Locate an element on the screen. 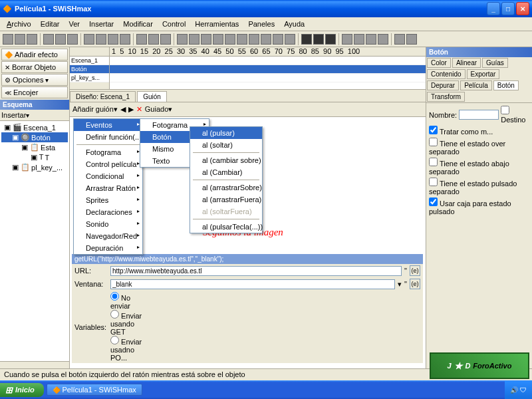 The height and width of the screenshot is (399, 532). menu-paneles: Paneles is located at coordinates (261, 24).